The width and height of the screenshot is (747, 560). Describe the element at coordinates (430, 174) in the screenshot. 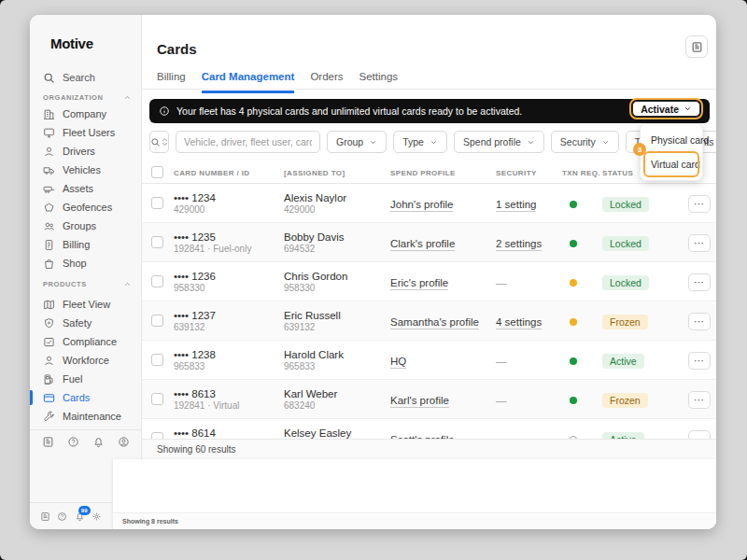

I see `table-header: CARD NUMBER / ID [ASSIGNED TO] SPEND PRO…` at that location.